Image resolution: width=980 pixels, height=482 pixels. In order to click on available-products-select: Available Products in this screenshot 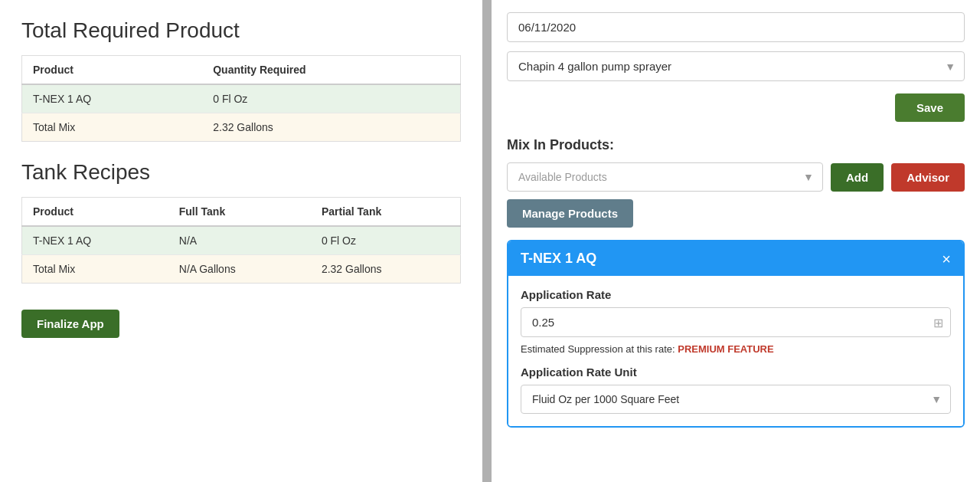, I will do `click(665, 177)`.